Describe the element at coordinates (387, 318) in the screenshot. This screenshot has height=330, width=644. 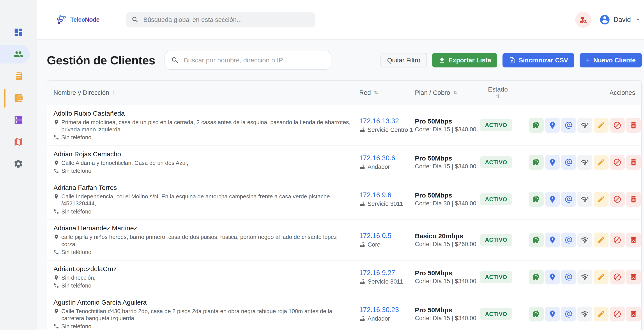
I see `client-network: Andador` at that location.